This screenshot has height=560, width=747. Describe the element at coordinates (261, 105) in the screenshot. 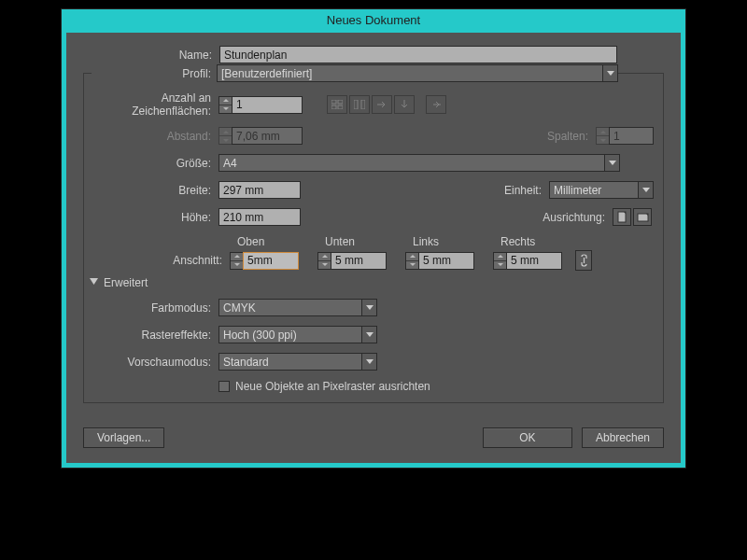

I see `artboards-stepper` at that location.